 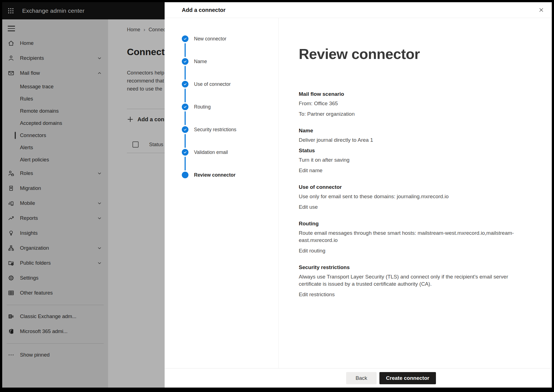 I want to click on routing-value: Route email messages through these smart…, so click(x=414, y=237).